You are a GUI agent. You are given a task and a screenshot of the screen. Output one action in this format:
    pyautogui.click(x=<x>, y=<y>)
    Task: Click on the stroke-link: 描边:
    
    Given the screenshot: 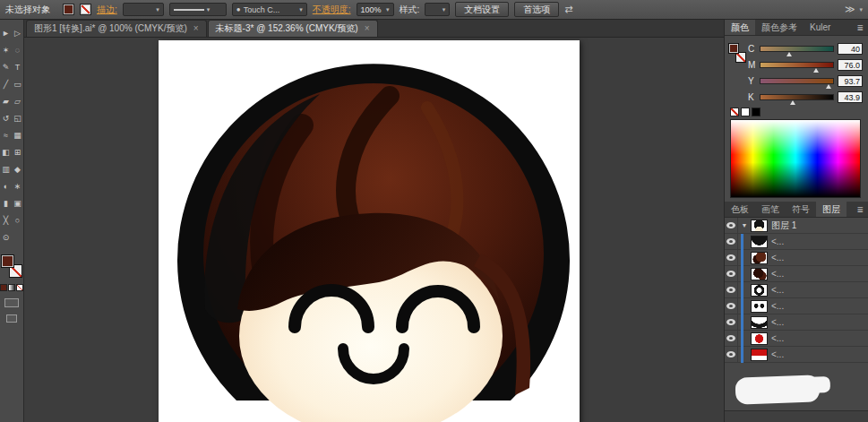 What is the action you would take?
    pyautogui.click(x=107, y=10)
    